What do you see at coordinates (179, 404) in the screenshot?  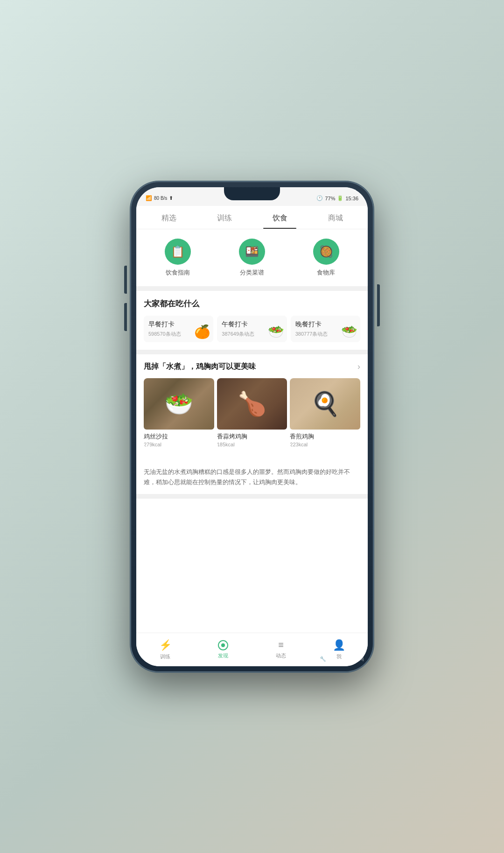 I see `recipe-img-salad` at bounding box center [179, 404].